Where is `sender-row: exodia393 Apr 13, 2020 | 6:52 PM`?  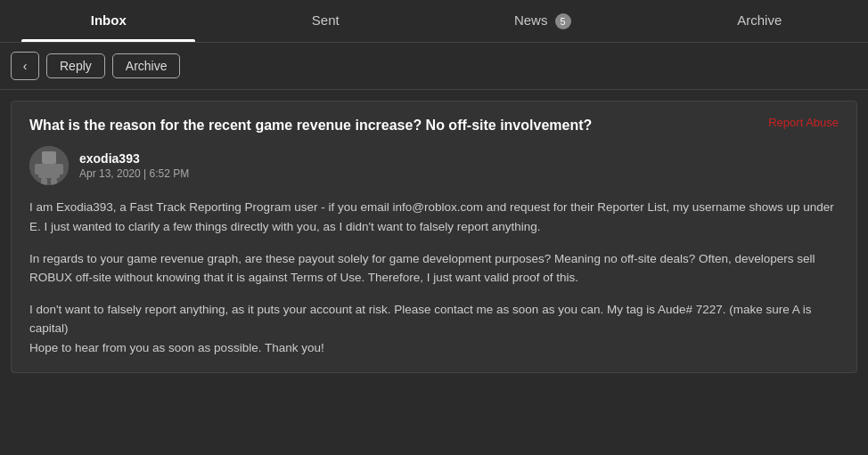 sender-row: exodia393 Apr 13, 2020 | 6:52 PM is located at coordinates (434, 166).